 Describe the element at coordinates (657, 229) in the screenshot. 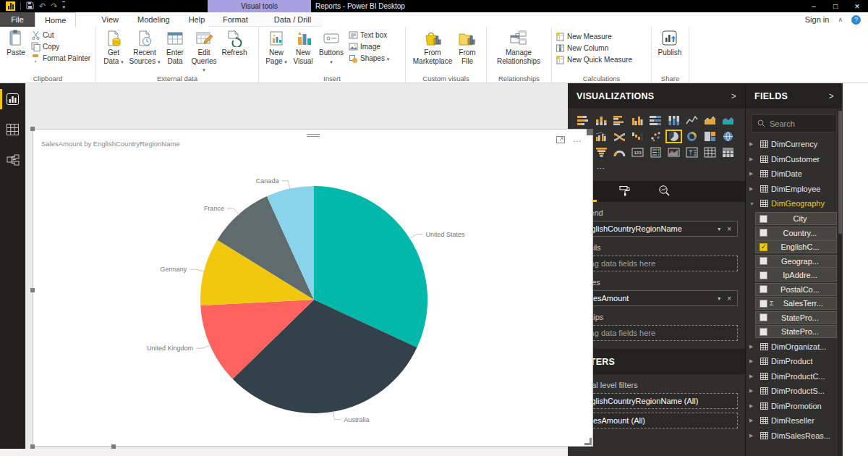

I see `legend-field-pill: EnglishCountryRegionName ▾ ×` at that location.